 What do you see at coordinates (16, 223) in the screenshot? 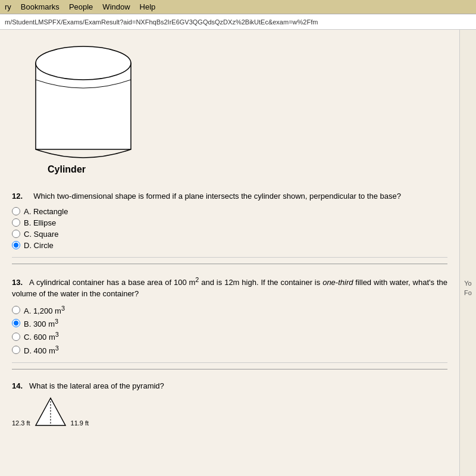
I see `radio-12-b` at bounding box center [16, 223].